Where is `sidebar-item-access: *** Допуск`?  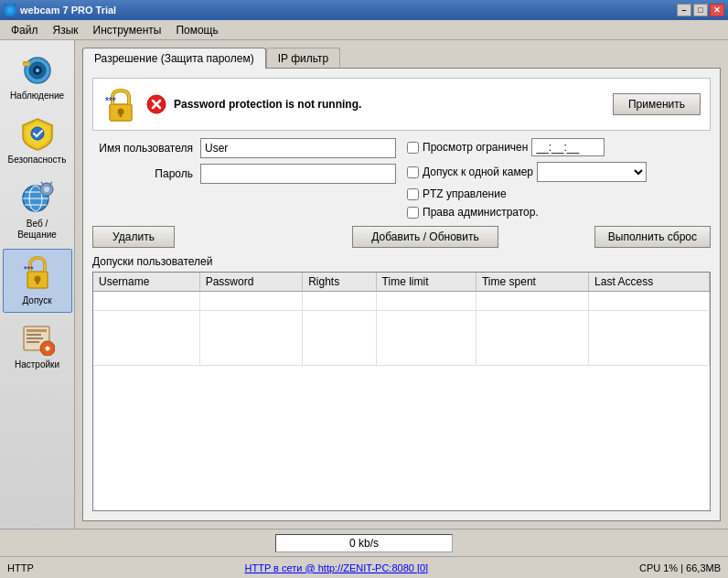 sidebar-item-access: *** Допуск is located at coordinates (37, 281).